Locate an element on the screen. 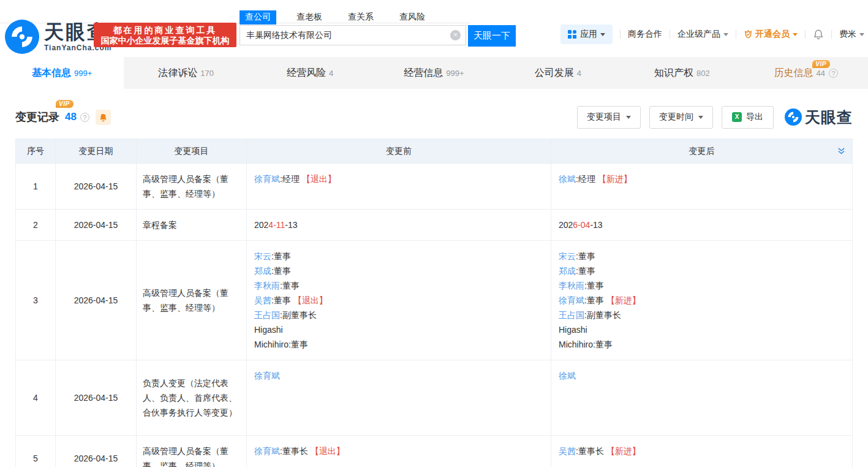 The width and height of the screenshot is (868, 467). tab-label: 公司发展 is located at coordinates (554, 74).